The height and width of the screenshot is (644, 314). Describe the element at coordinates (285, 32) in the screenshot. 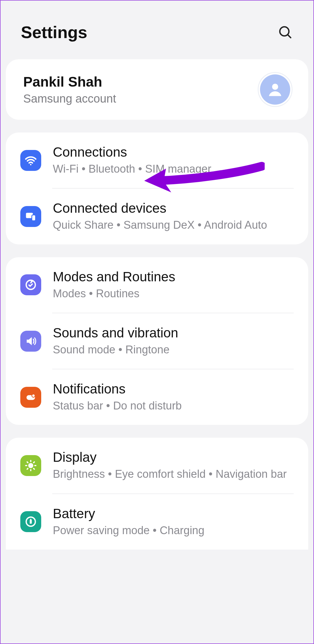

I see `search-icon` at that location.